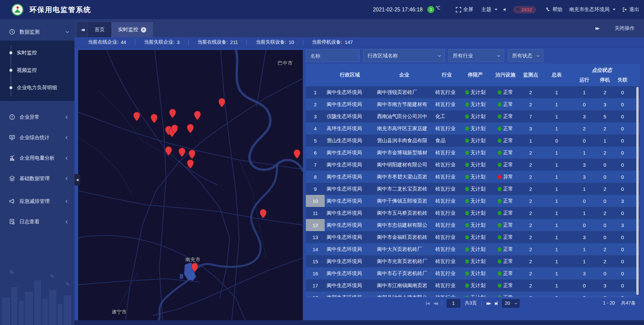 The height and width of the screenshot is (325, 644). What do you see at coordinates (473, 116) in the screenshot?
I see `table-row: 3 仪陇生态环境局 西南油气田分公司川中 化工 无计划 正常 7 1 3 5 0` at bounding box center [473, 116].